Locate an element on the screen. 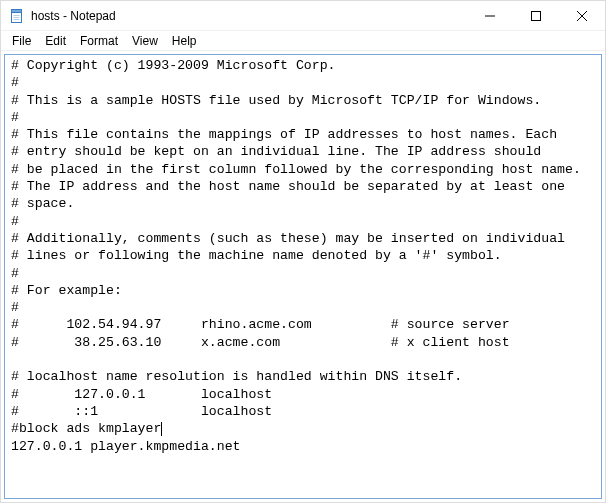 This screenshot has height=503, width=606. window-controls is located at coordinates (536, 16).